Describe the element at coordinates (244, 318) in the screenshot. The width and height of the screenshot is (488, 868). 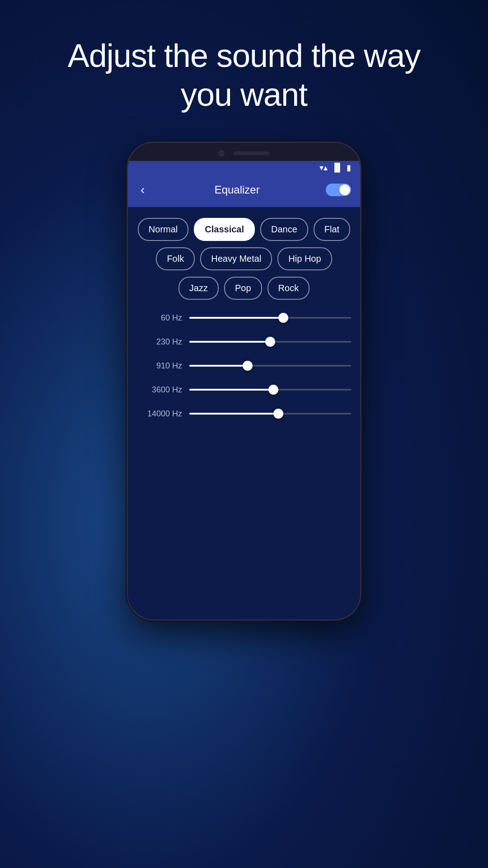
I see `eq-band-60hz: 60 Hz` at that location.